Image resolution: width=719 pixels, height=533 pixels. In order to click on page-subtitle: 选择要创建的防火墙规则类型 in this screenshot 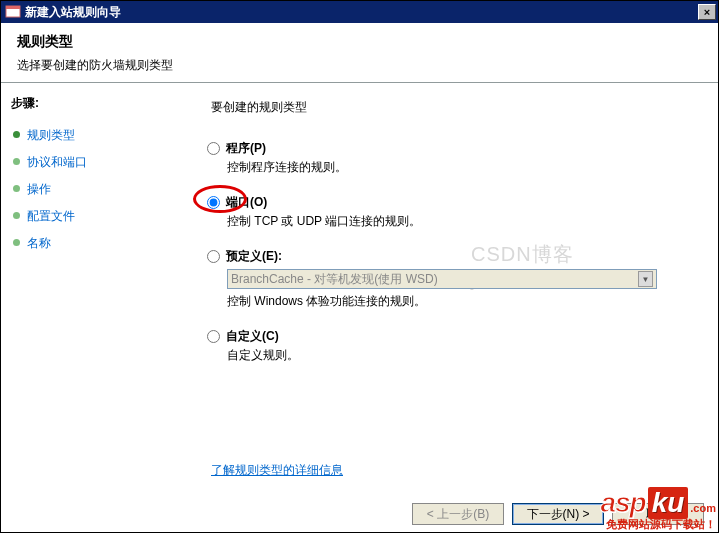, I will do `click(360, 66)`.